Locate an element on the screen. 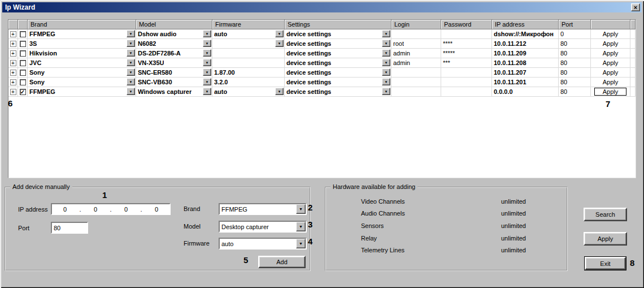 This screenshot has height=288, width=644. ip-address-input: 0 . 0 . 0 . 0 is located at coordinates (111, 209).